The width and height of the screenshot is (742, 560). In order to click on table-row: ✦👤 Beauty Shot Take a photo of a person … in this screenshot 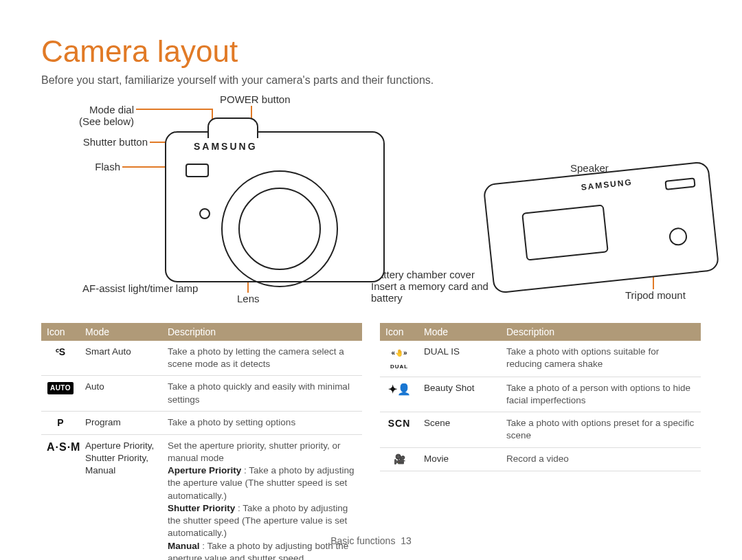, I will do `click(540, 394)`.